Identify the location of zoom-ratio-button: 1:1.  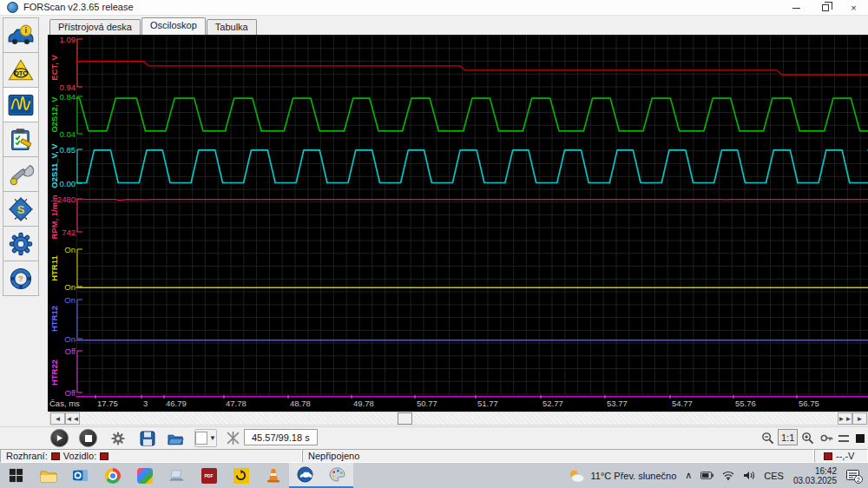
(788, 438).